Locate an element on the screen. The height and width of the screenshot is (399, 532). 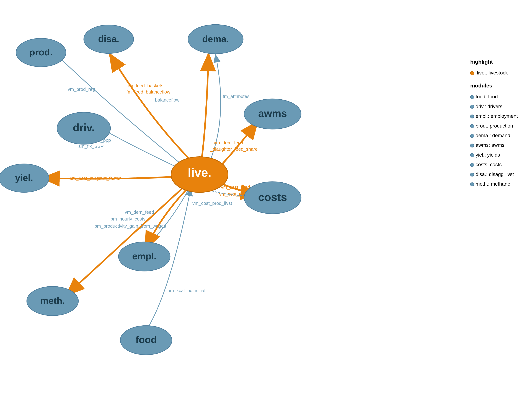
svg-text: meth. is located at coordinates (52, 301).